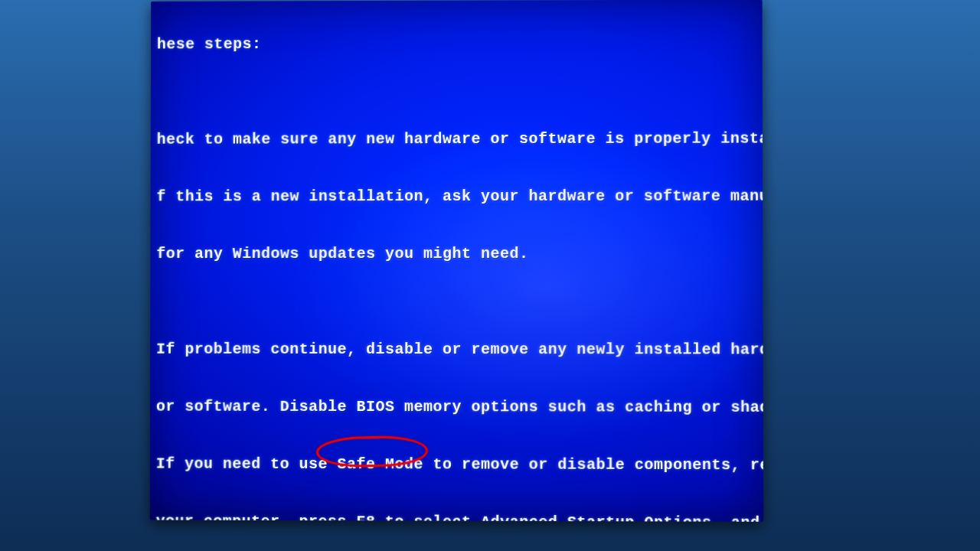  I want to click on bsod-line: heck to make sure any new hardware or so…, so click(460, 139).